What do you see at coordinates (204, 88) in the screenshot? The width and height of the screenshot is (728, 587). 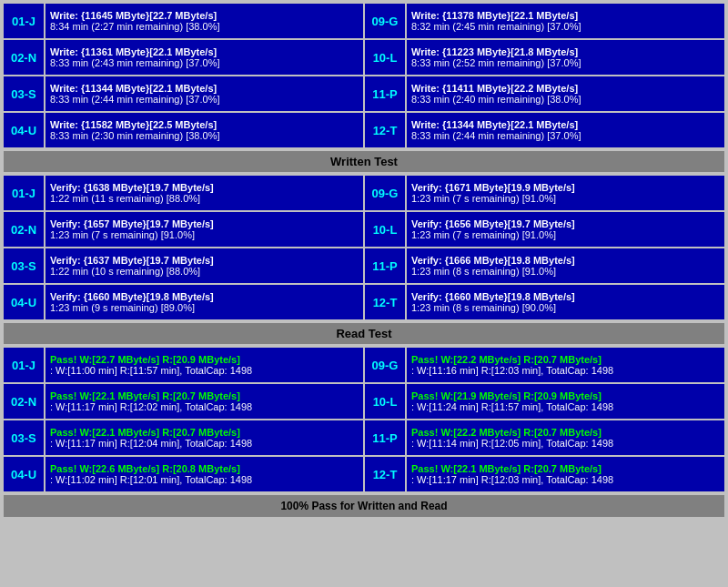 I see `cell-left-line1: Write: {11344 MByte}[22.1 MByte/s]` at bounding box center [204, 88].